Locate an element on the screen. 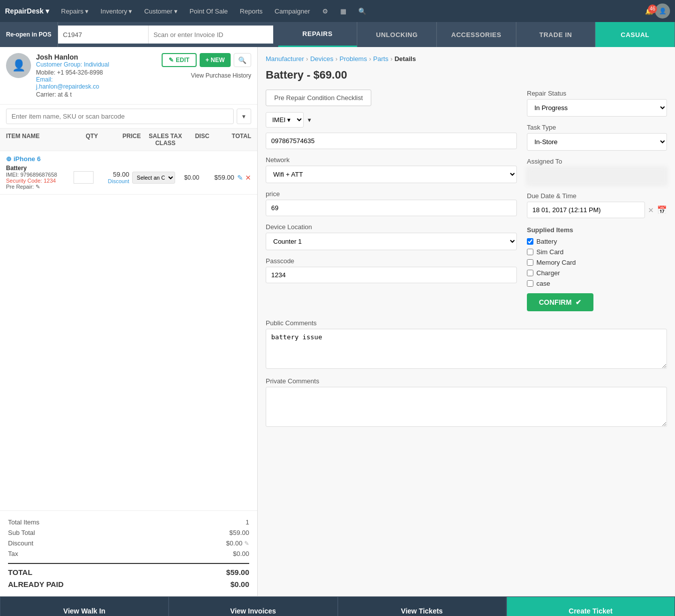  tax-row: Tax $0.00 is located at coordinates (129, 553).